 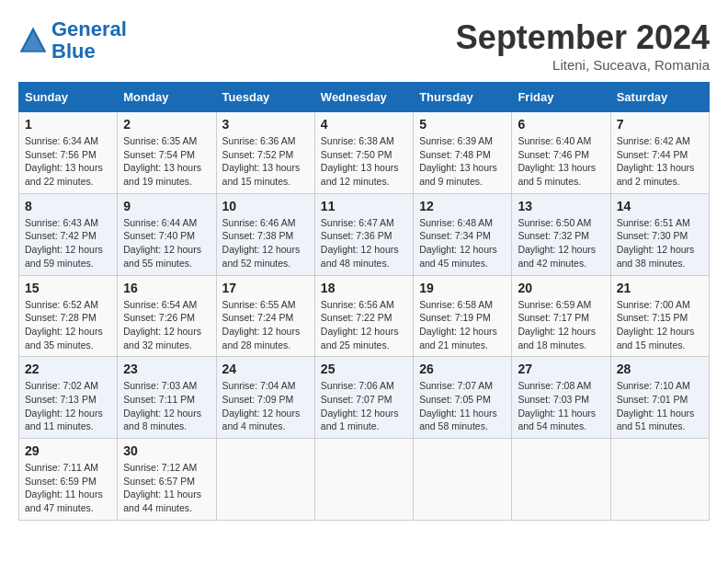 I want to click on day-info: Sunrise: 7:08 AMSunset: 7:03 PMDaylight:…, so click(x=561, y=407).